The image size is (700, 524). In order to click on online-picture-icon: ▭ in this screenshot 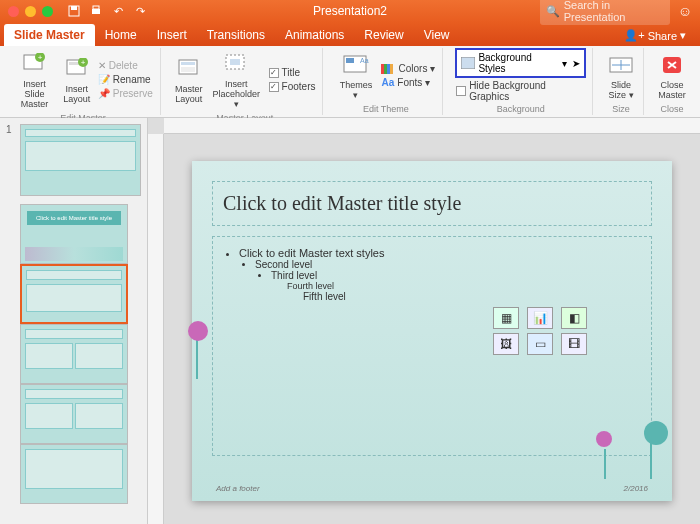, I will do `click(540, 344)`.